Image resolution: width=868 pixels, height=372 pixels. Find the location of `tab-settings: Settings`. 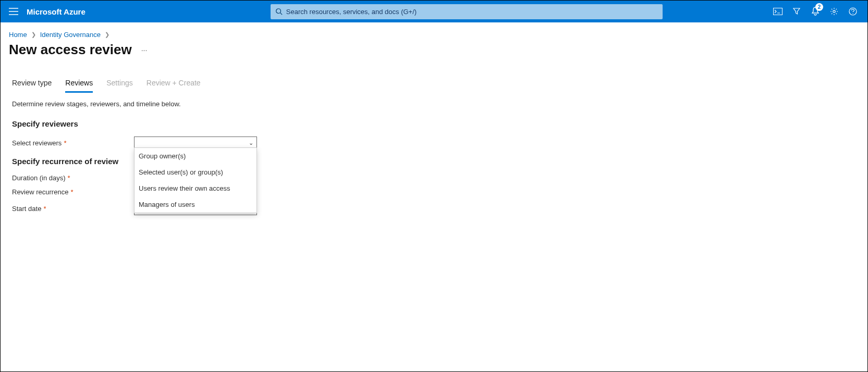

tab-settings: Settings is located at coordinates (120, 85).